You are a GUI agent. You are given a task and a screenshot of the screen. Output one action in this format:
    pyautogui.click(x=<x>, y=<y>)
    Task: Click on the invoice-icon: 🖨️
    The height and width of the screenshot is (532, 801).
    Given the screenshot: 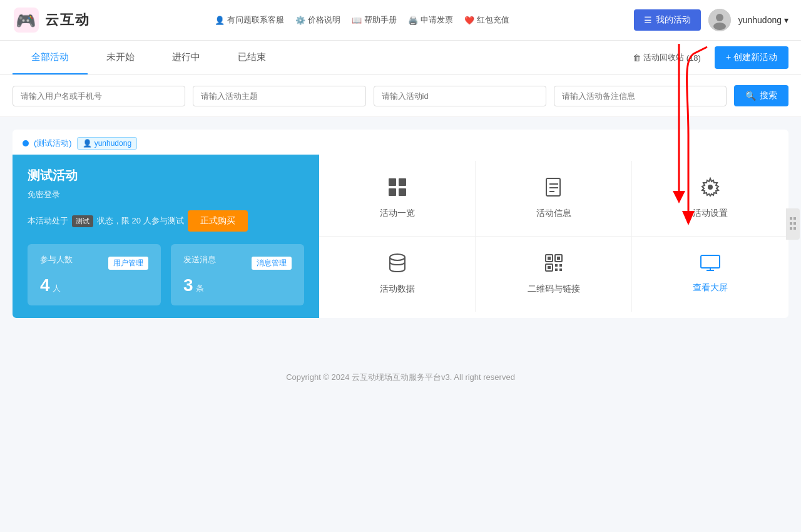 What is the action you would take?
    pyautogui.click(x=413, y=20)
    